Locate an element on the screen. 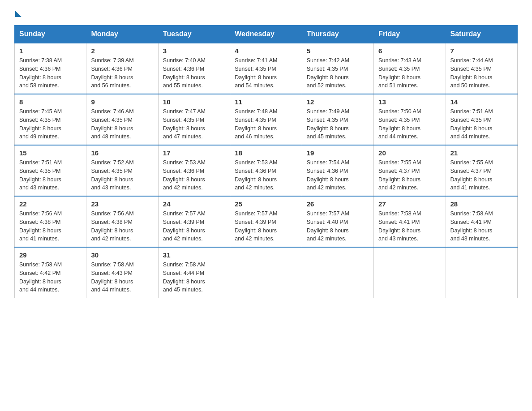 Image resolution: width=532 pixels, height=411 pixels. calendar-day-cell: 31 Sunrise: 7:58 AMSunset: 4:44 PMDaylig… is located at coordinates (194, 273).